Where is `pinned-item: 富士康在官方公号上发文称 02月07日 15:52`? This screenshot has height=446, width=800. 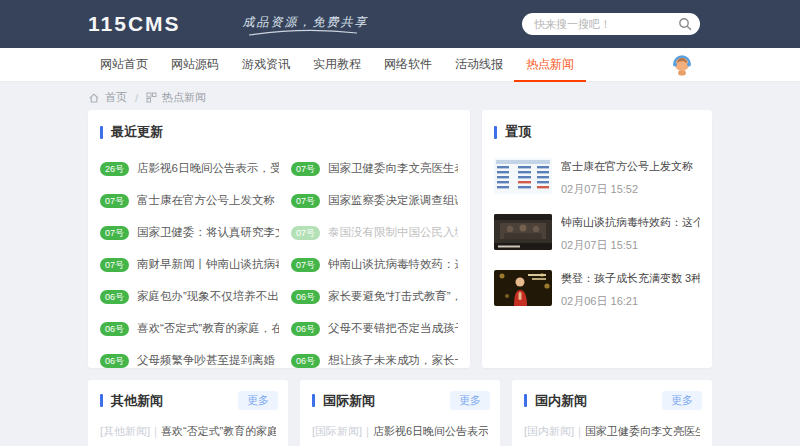
pinned-item: 富士康在官方公号上发文称 02月07日 15:52 is located at coordinates (597, 178).